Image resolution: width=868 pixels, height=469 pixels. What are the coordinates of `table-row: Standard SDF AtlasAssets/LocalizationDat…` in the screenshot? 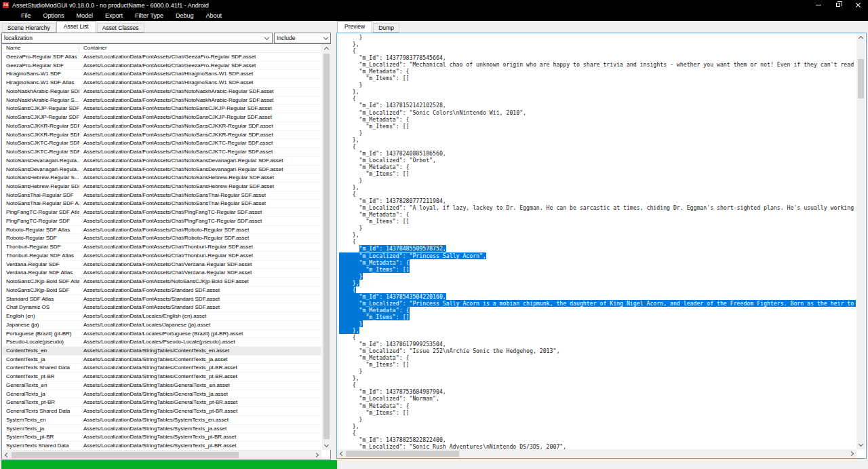 It's located at (161, 300).